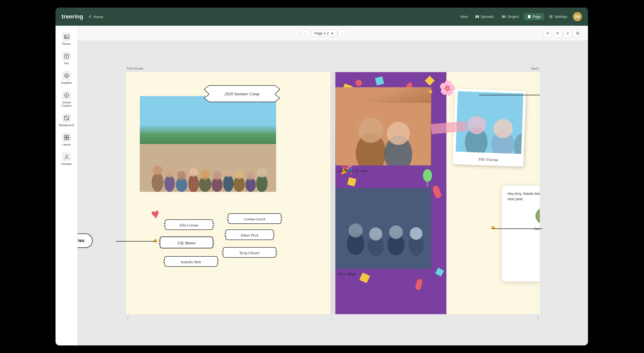  I want to click on spreads-icon, so click(477, 17).